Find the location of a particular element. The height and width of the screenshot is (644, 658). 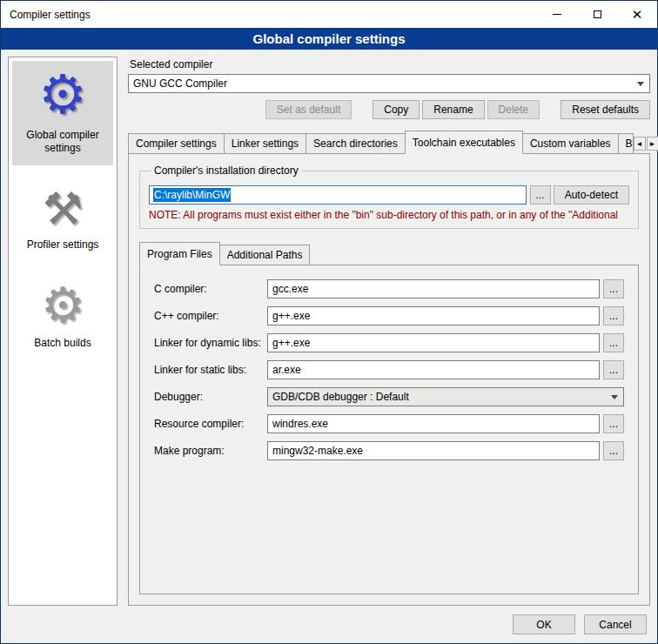

install-dir-selected-text: C:\raylib\MinGW is located at coordinates (191, 195).